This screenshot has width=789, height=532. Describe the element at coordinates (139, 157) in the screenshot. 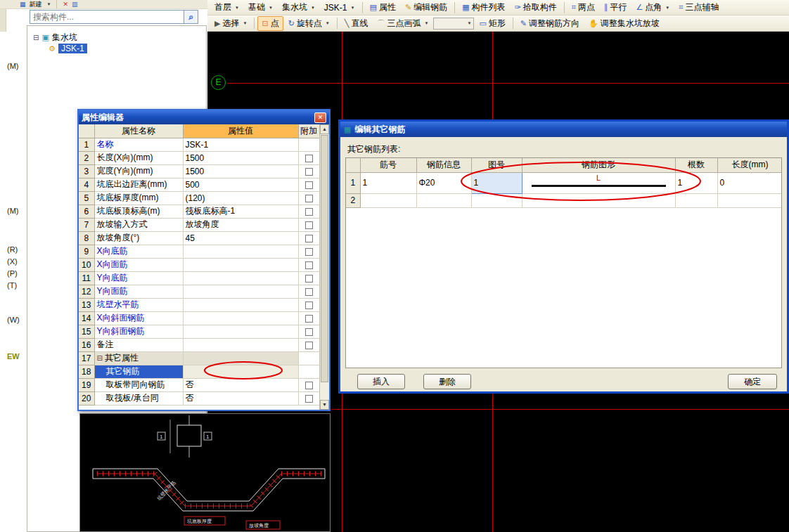

I see `prop-name-cell: 长度(X向)(mm)` at that location.